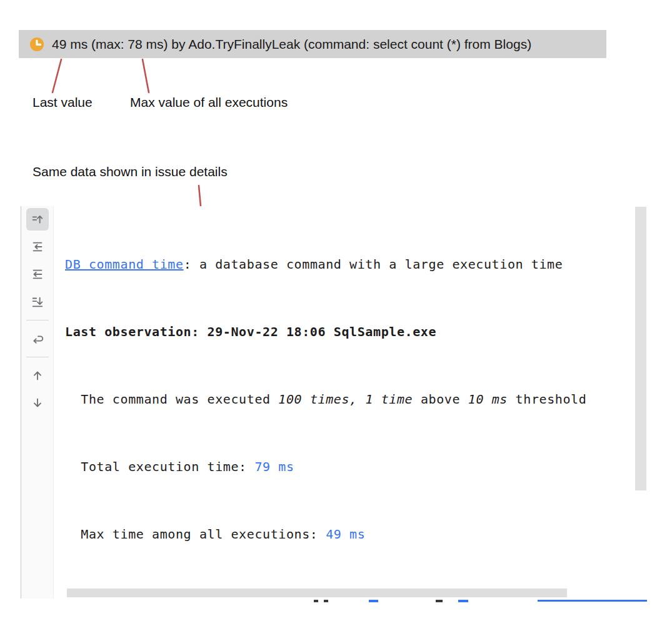 Image resolution: width=672 pixels, height=621 pixels. I want to click on detail-line-executed: The command was executed 100 times, 1 ti…, so click(350, 399).